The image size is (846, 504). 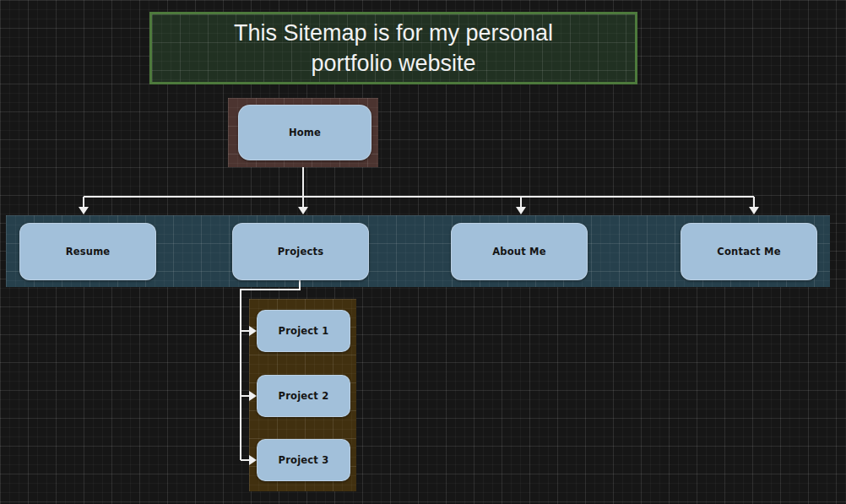 What do you see at coordinates (393, 48) in the screenshot?
I see `title-box: This Sitemap is for my personal portfoli…` at bounding box center [393, 48].